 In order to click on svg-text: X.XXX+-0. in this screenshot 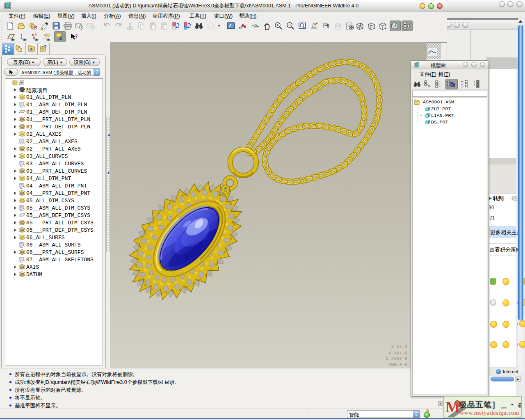, I will do `click(398, 359)`.